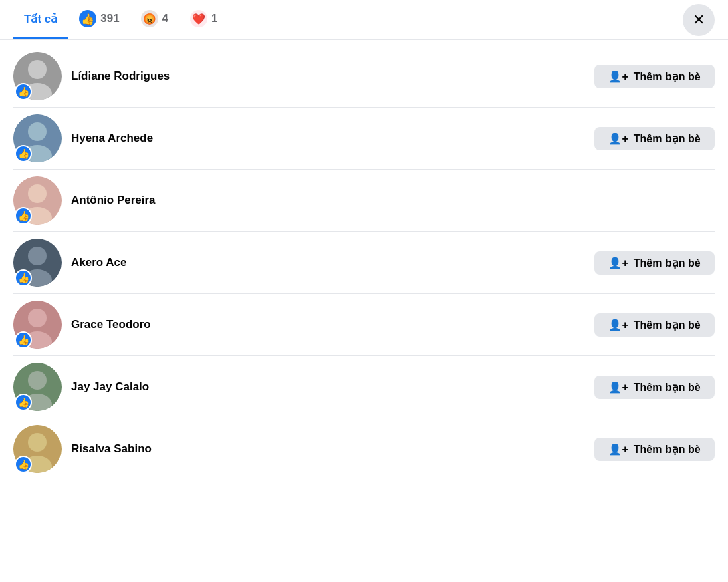  I want to click on tab-all-label: Tất cả, so click(41, 19).